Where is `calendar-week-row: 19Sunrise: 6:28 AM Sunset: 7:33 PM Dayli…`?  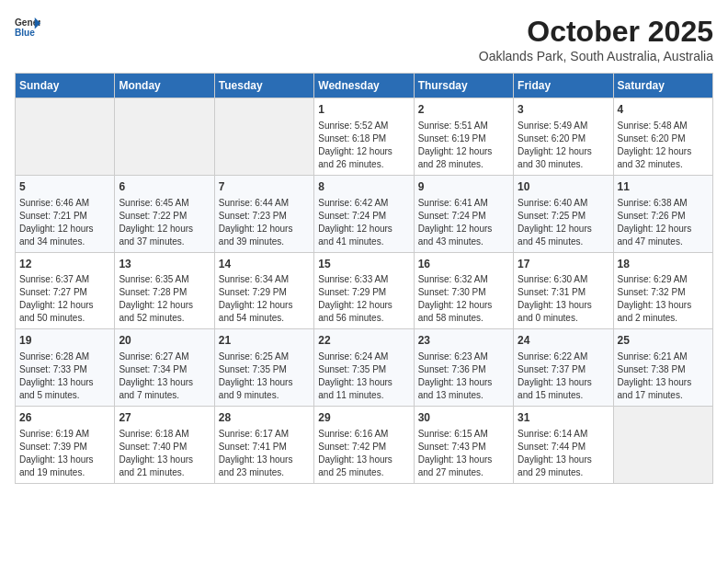
calendar-week-row: 19Sunrise: 6:28 AM Sunset: 7:33 PM Dayli… is located at coordinates (364, 368).